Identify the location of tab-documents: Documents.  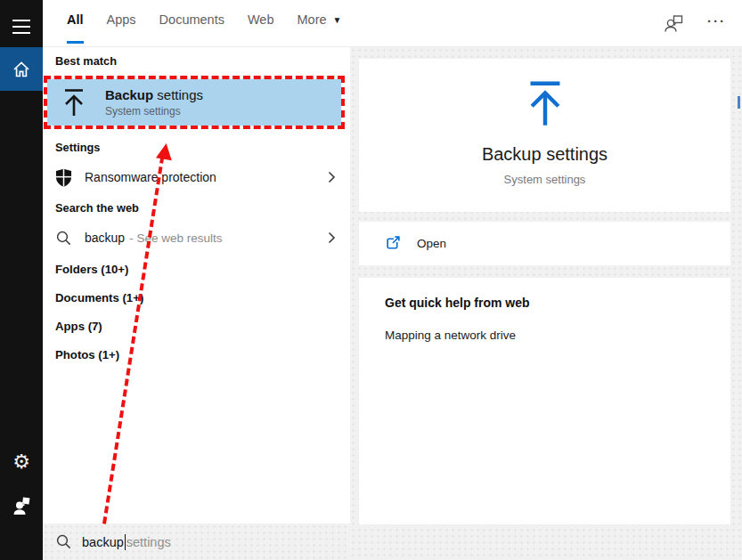
(192, 21).